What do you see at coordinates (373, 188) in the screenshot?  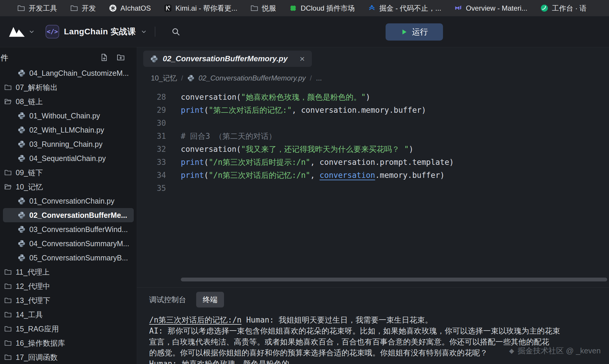 I see `code-line: 35` at bounding box center [373, 188].